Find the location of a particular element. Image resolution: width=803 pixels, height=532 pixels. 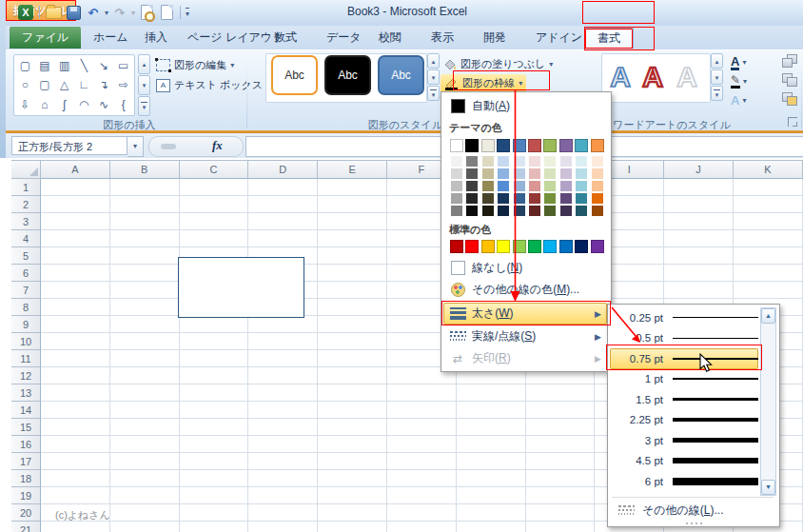

row-header-19: 19 is located at coordinates (27, 496).